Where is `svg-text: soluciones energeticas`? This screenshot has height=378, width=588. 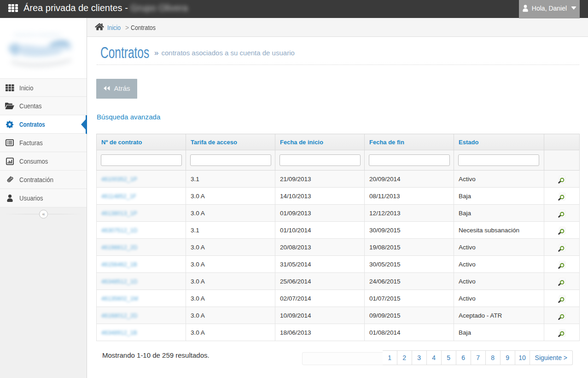 svg-text: soluciones energeticas is located at coordinates (37, 35).